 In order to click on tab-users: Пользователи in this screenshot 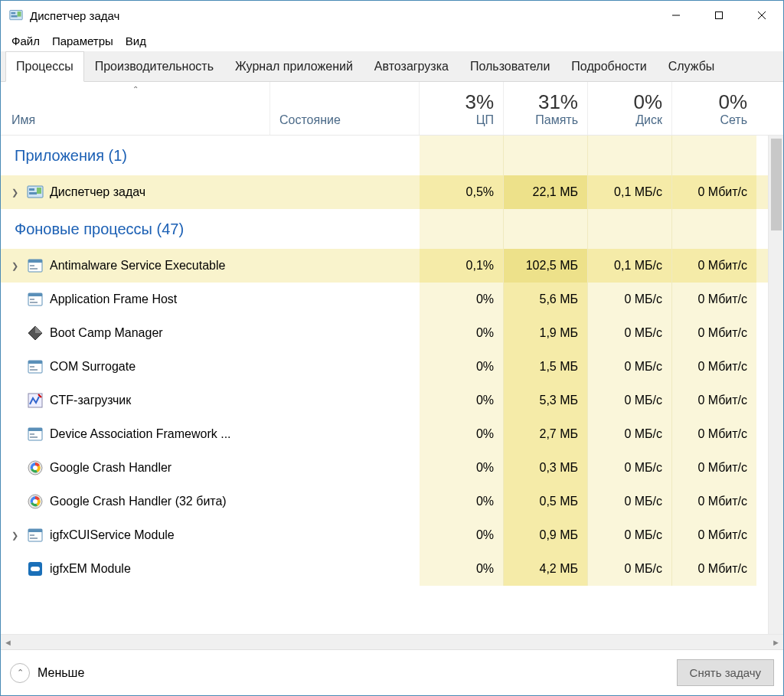, I will do `click(510, 66)`.